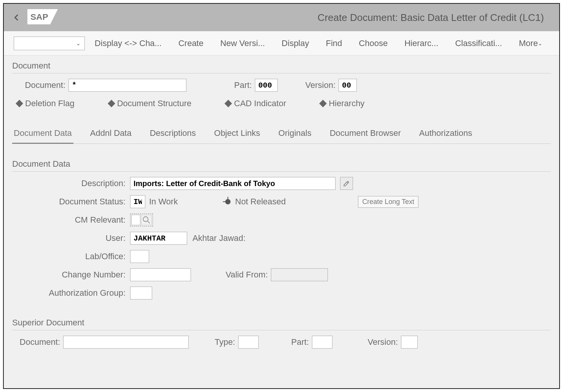 The width and height of the screenshot is (563, 392). I want to click on user-label: User:, so click(71, 238).